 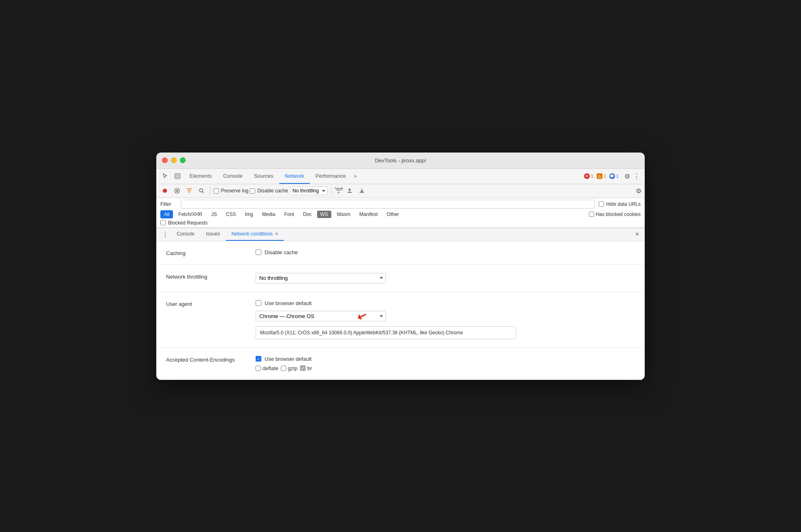 I want to click on clear-button, so click(x=177, y=191).